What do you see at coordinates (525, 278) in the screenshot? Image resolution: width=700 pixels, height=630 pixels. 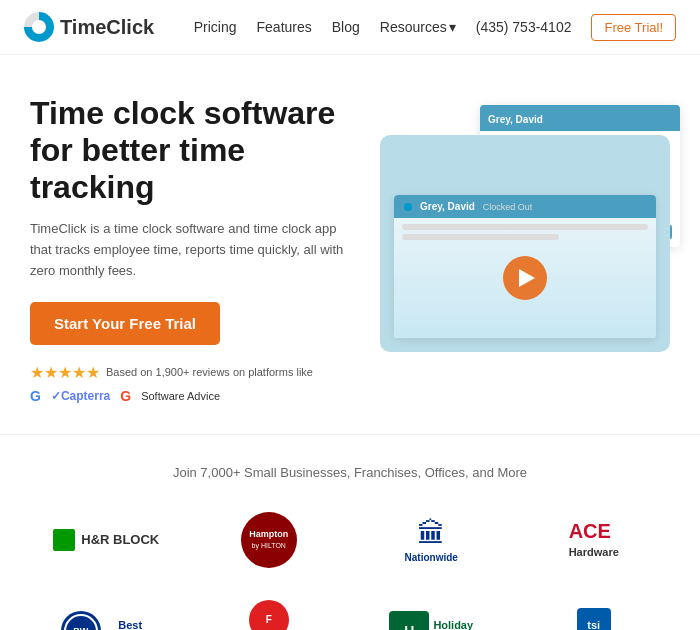 I see `play-button` at bounding box center [525, 278].